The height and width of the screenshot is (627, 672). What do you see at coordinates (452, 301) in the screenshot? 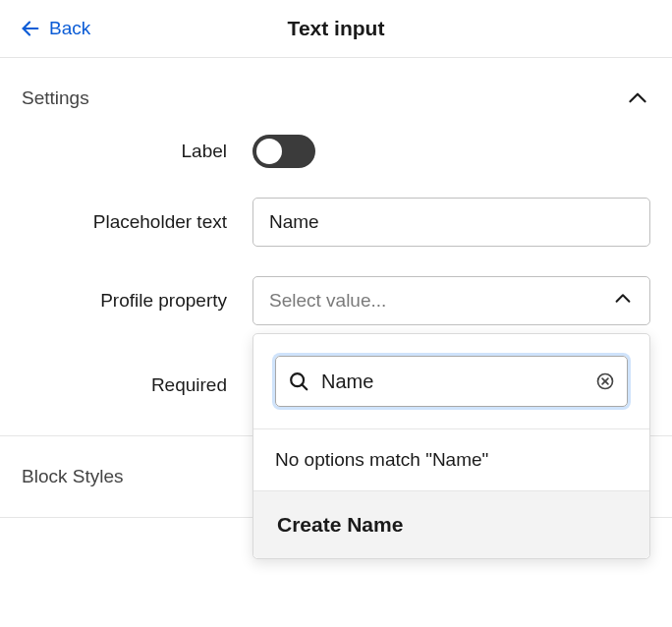
I see `profile-property-select: Select value...` at bounding box center [452, 301].